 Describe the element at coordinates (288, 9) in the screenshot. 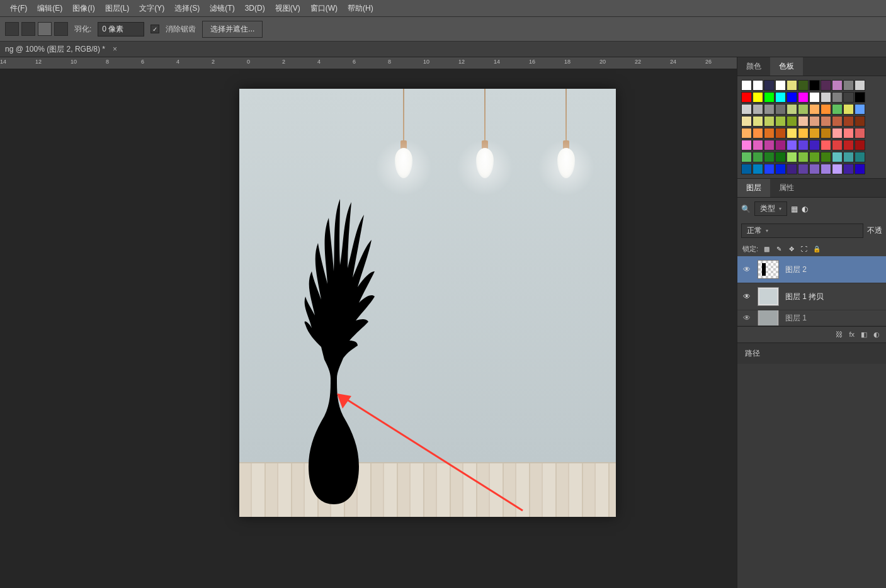

I see `menu-view: 视图(V)` at that location.